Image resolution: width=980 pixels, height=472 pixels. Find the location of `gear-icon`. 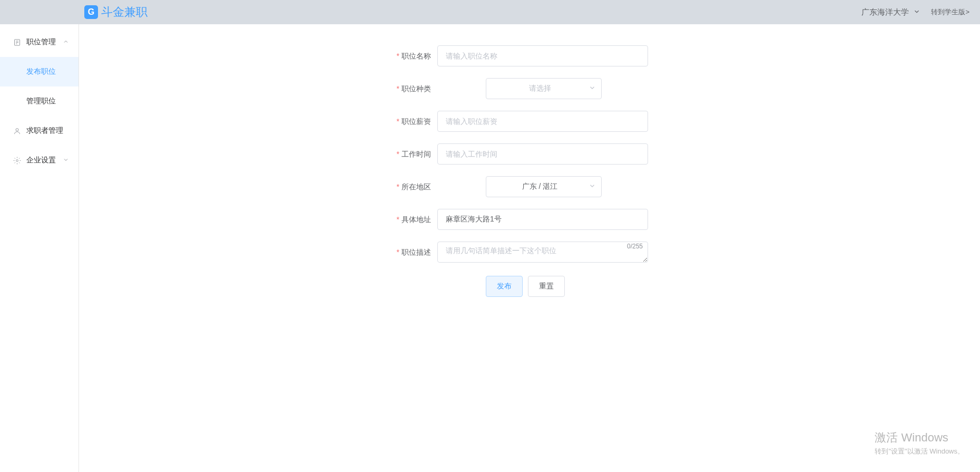

gear-icon is located at coordinates (17, 160).